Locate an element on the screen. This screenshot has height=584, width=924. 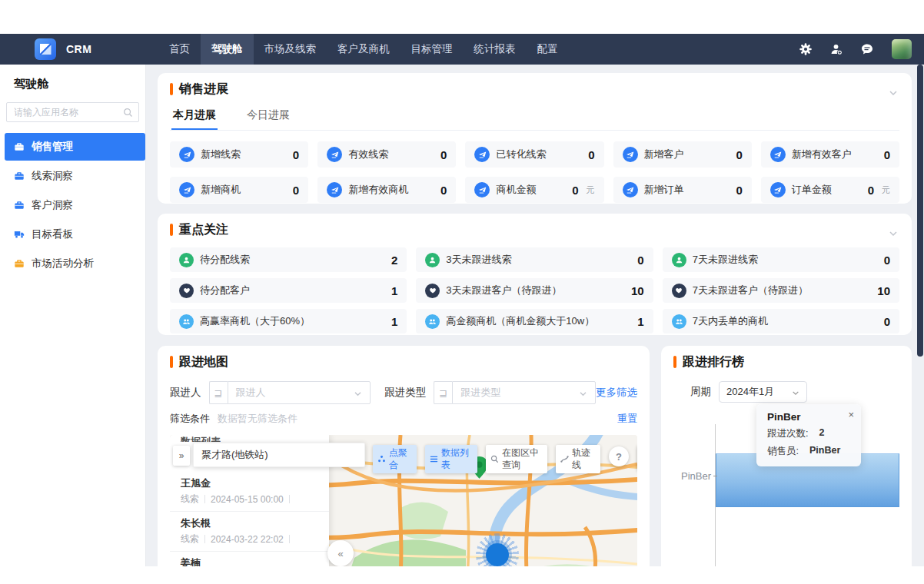
tab-today-progress: 今日进展 is located at coordinates (268, 116).